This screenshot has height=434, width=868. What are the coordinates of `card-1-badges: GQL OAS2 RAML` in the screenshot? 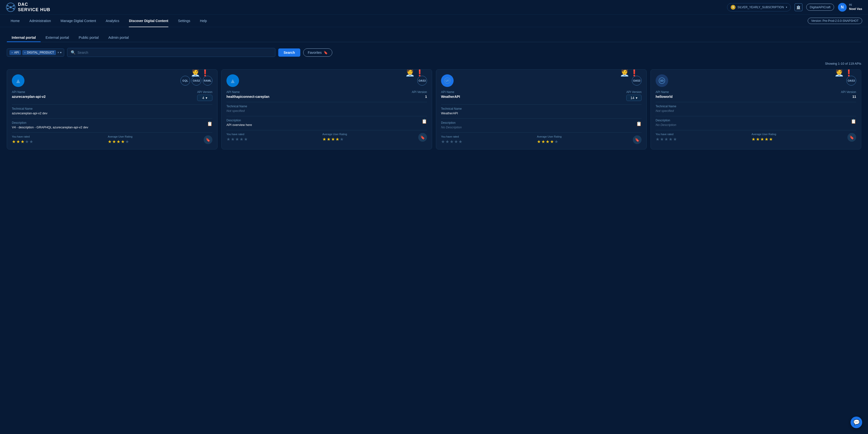 It's located at (196, 81).